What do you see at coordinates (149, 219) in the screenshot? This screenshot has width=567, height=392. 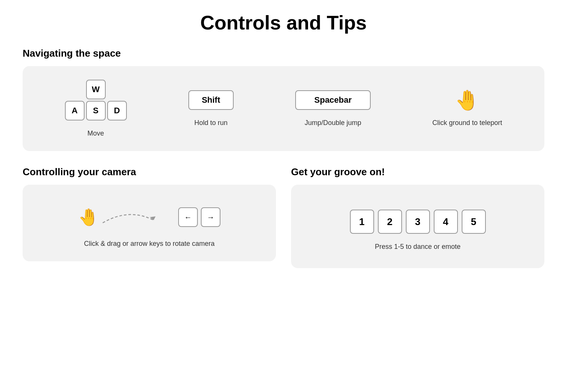 I see `camera-panel-content: 🤚 ← →` at bounding box center [149, 219].